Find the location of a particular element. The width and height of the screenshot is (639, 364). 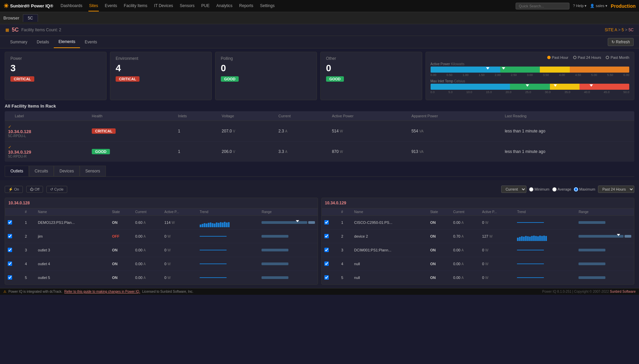

nav-settings: Settings is located at coordinates (268, 6).